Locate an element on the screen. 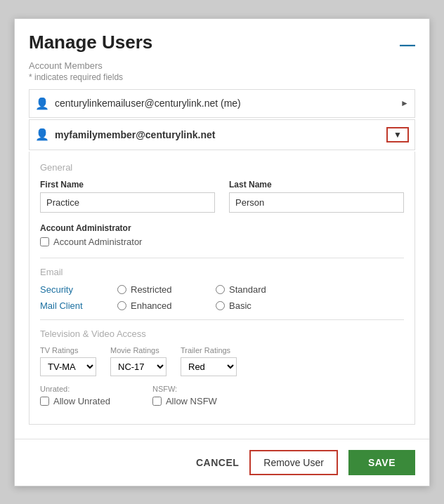  allow-unrated-checkbox is located at coordinates (45, 402).